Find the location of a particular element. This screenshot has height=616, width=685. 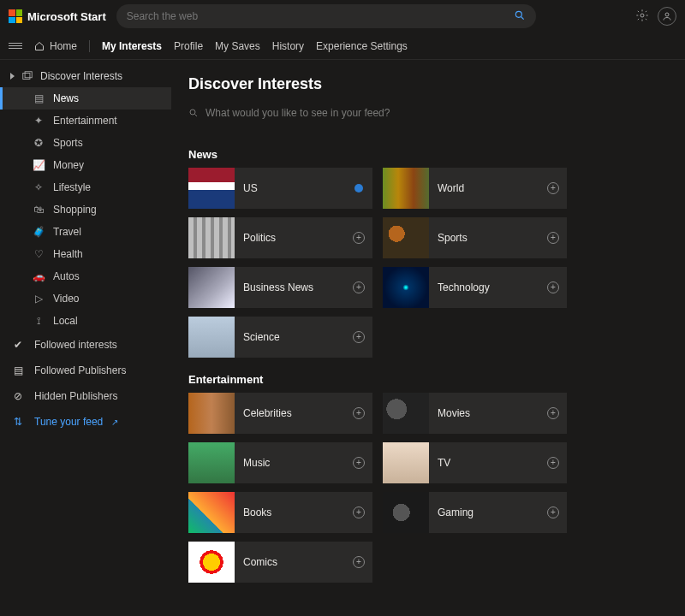

sidebar-discover-interests: Discover Interests is located at coordinates (86, 76).